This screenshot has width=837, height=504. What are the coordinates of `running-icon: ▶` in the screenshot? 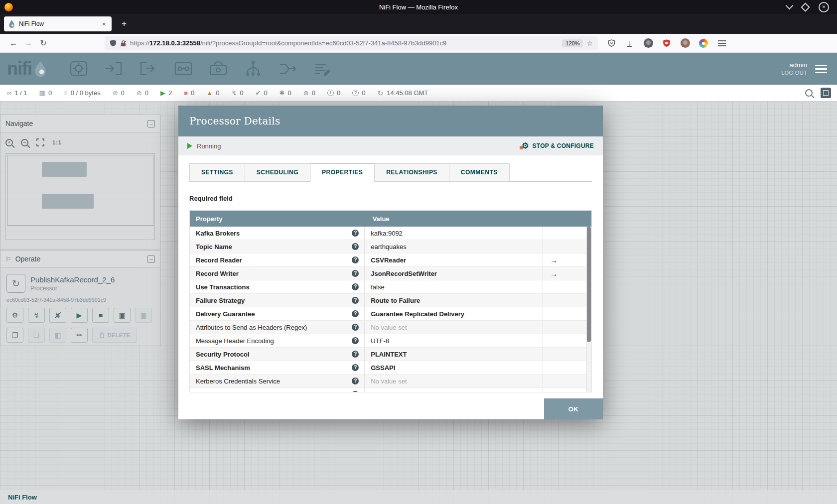 It's located at (163, 93).